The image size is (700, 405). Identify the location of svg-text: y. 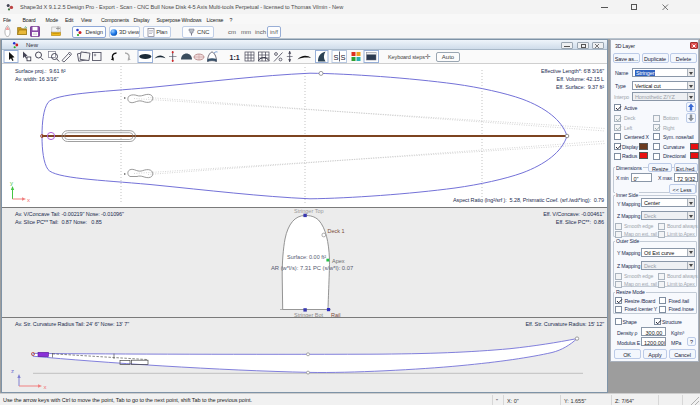
(12, 183).